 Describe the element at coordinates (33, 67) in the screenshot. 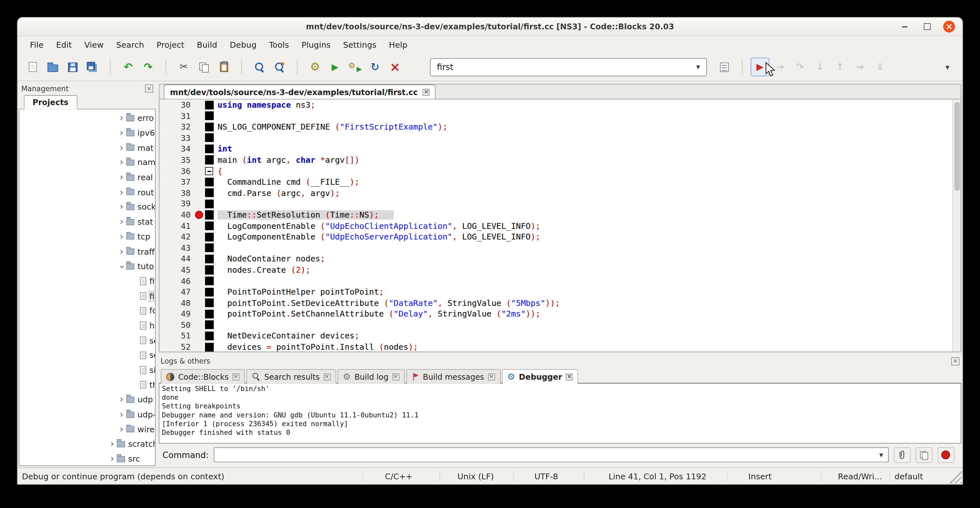

I see `new-file-button` at that location.